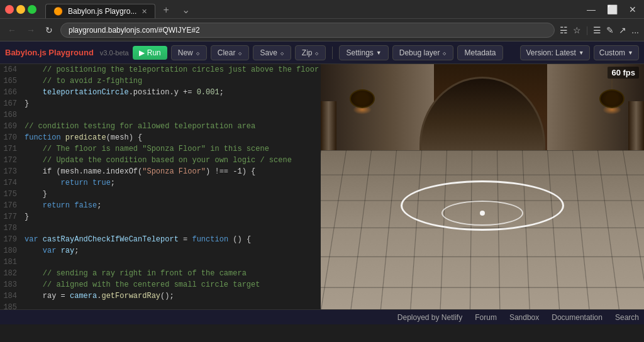  Describe the element at coordinates (160, 149) in the screenshot. I see `table-row: 171 // The floor is named "Sponza Floor"…` at that location.